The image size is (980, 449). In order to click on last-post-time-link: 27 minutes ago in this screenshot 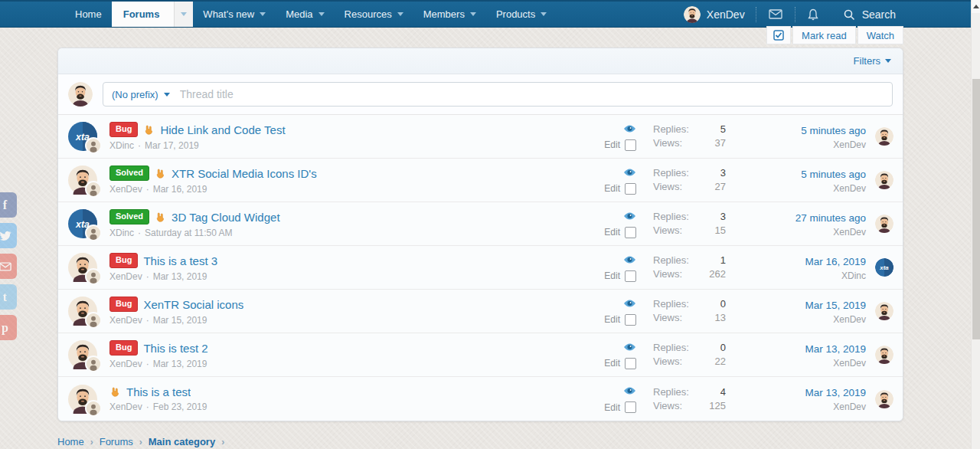, I will do `click(831, 218)`.